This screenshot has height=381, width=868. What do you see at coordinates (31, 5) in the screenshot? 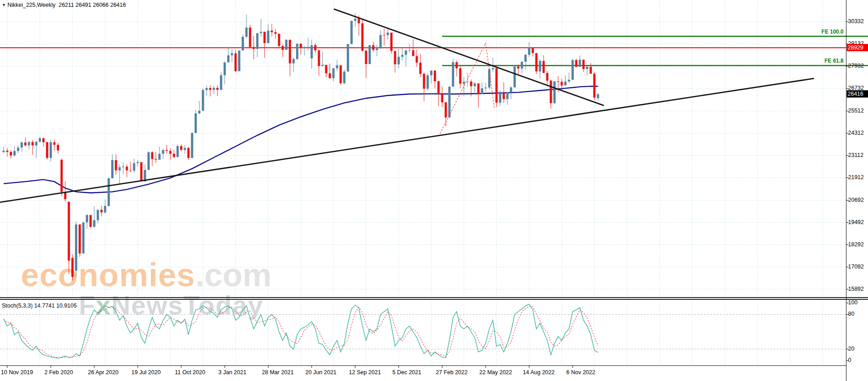
I see `symbol-period-label: Nikkei_225,Weekly` at bounding box center [31, 5].